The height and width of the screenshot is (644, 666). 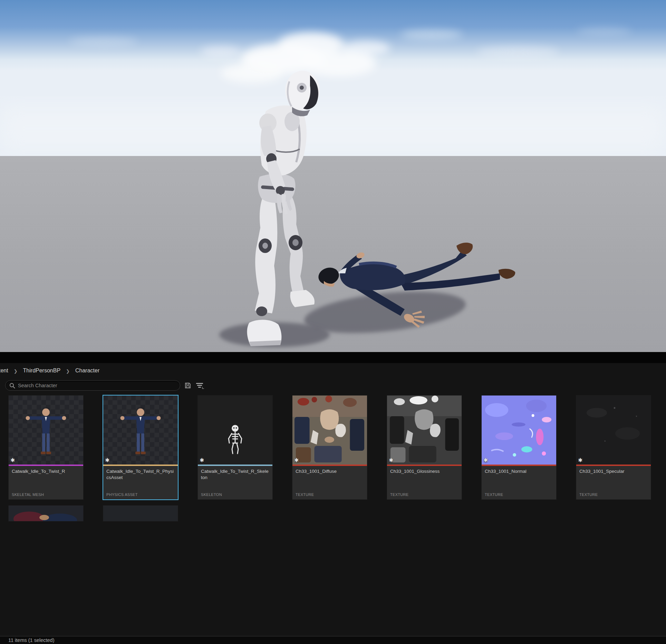 I want to click on filter-icon, so click(x=200, y=386).